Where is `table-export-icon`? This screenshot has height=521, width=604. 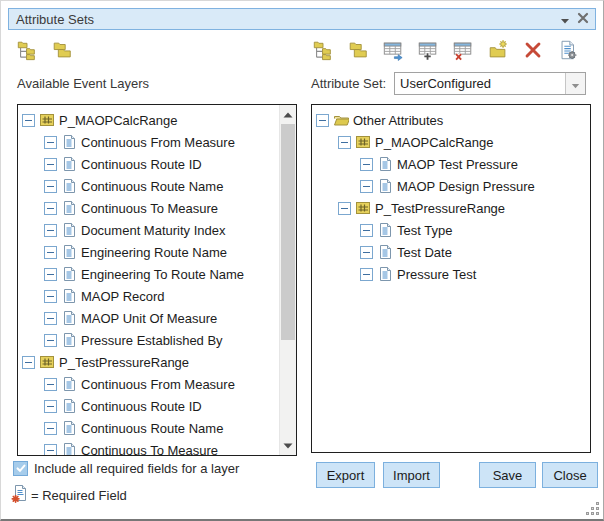 table-export-icon is located at coordinates (393, 50).